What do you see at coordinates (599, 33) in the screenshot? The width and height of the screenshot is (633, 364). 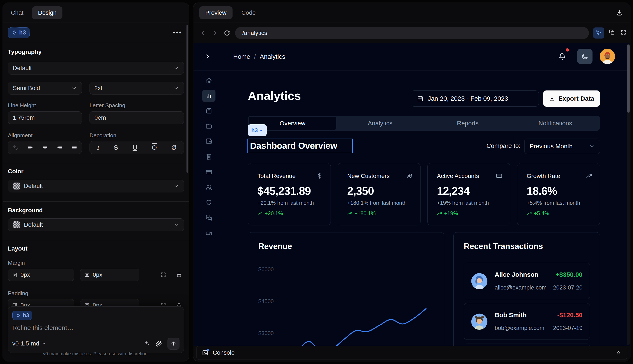 I see `design-mode-pointer-icon` at bounding box center [599, 33].